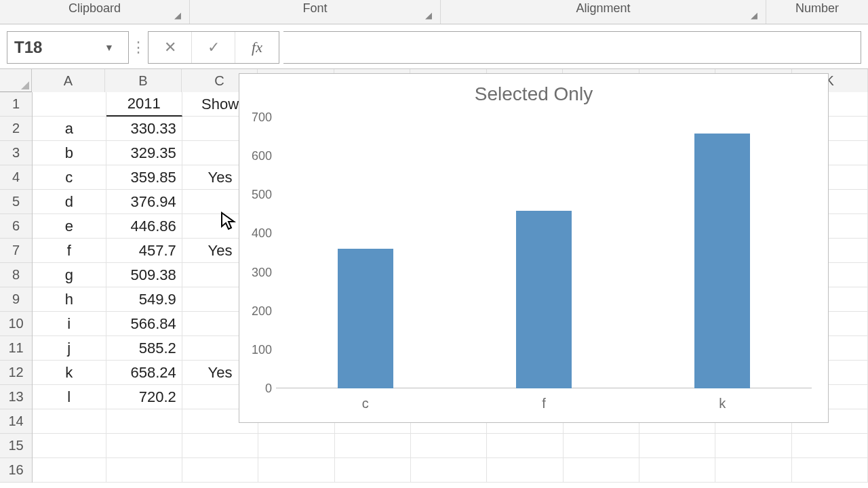 Image resolution: width=868 pixels, height=488 pixels. I want to click on row-header: 8, so click(16, 275).